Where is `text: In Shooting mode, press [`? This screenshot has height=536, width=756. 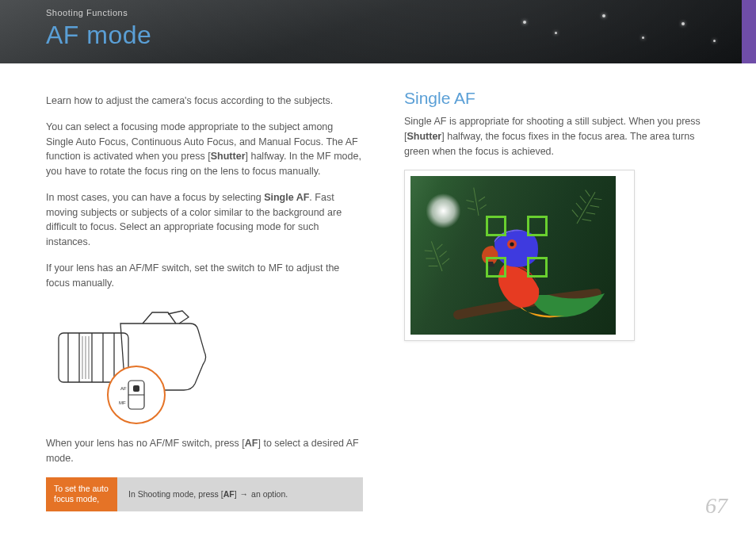 text: In Shooting mode, press [ is located at coordinates (176, 494).